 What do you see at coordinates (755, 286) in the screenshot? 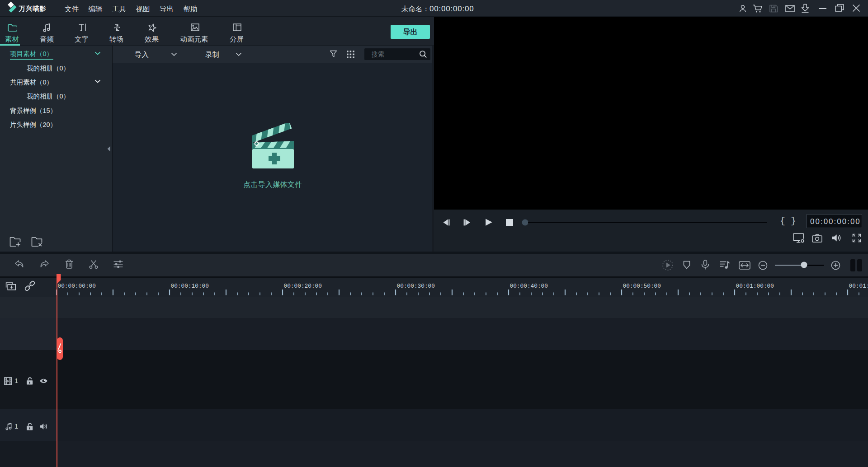
I see `svg-text: 00:01:00:00` at bounding box center [755, 286].